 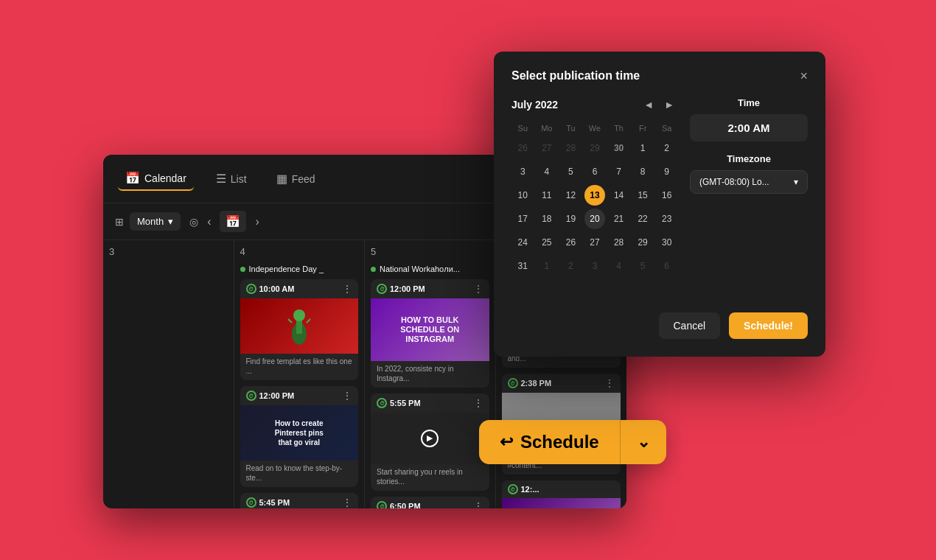 I want to click on clock-icon-5-3: ⏱, so click(x=382, y=505).